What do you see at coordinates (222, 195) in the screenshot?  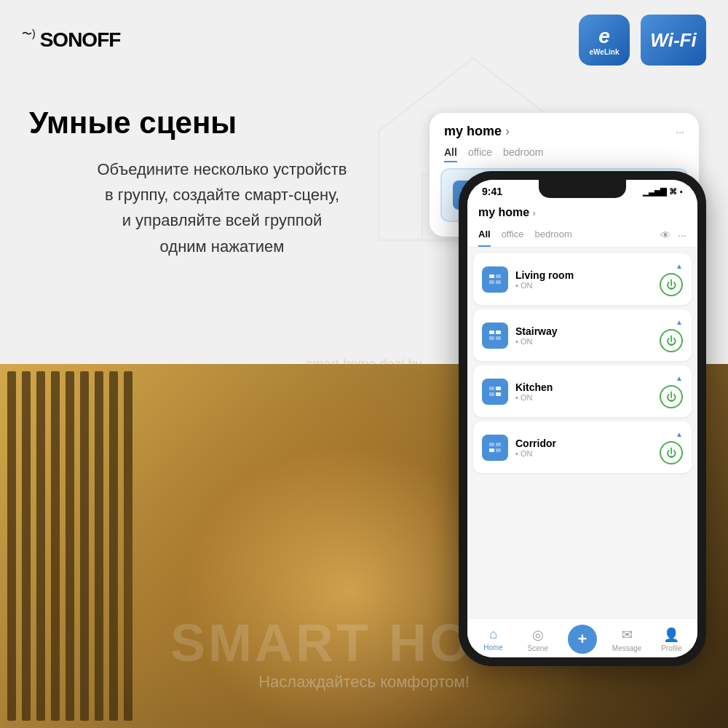 I see `desc-line2: в группу, создайте смарт-сцену,` at bounding box center [222, 195].